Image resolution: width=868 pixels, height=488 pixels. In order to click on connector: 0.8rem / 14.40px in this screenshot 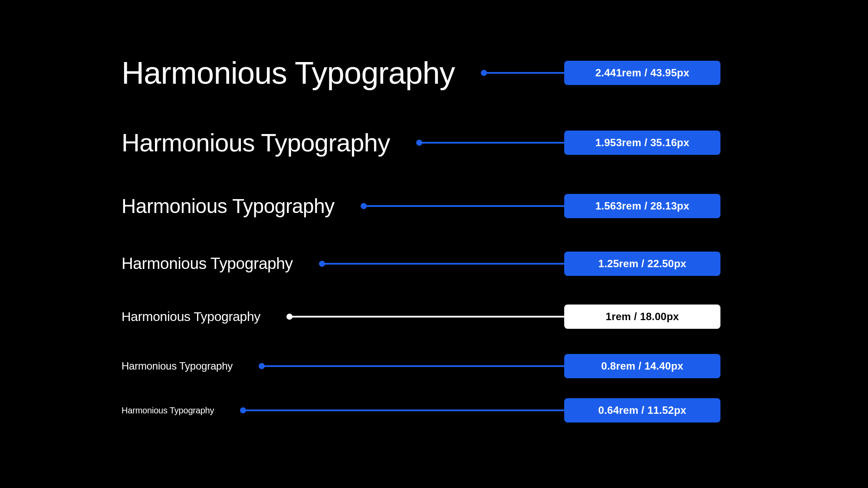, I will do `click(490, 366)`.